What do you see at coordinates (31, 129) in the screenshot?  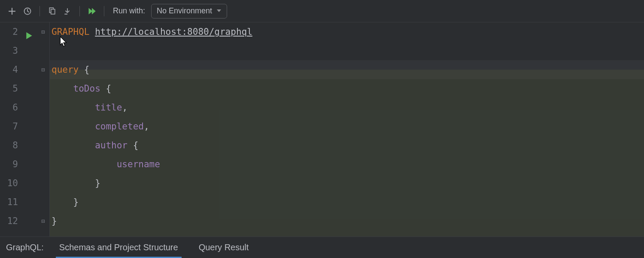 I see `run-gutter` at bounding box center [31, 129].